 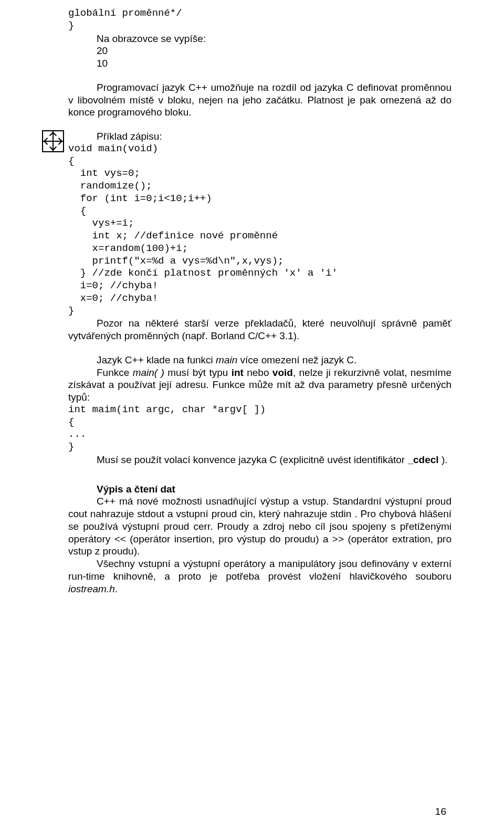 I want to click on paragraph: Musí se použít volací konvence jazyka C …, so click(x=260, y=460).